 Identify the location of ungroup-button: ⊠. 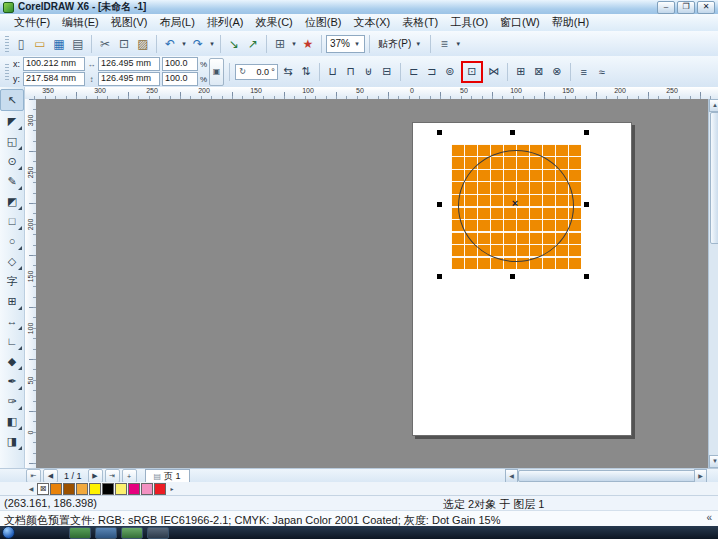
(539, 72).